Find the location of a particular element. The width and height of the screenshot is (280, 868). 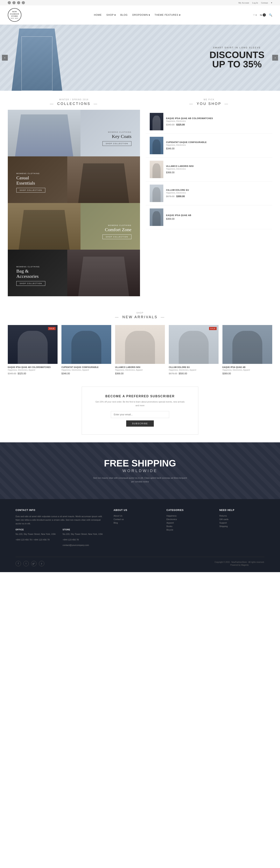

collection-comfort: WOMENS CLOTHING Comfort Zone SHOP COLLEC… is located at coordinates (74, 226).